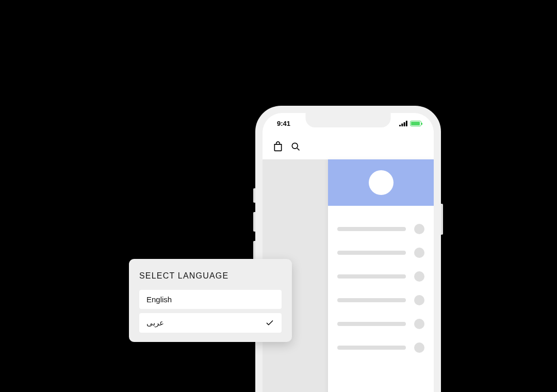  I want to click on language-option-english: English, so click(210, 299).